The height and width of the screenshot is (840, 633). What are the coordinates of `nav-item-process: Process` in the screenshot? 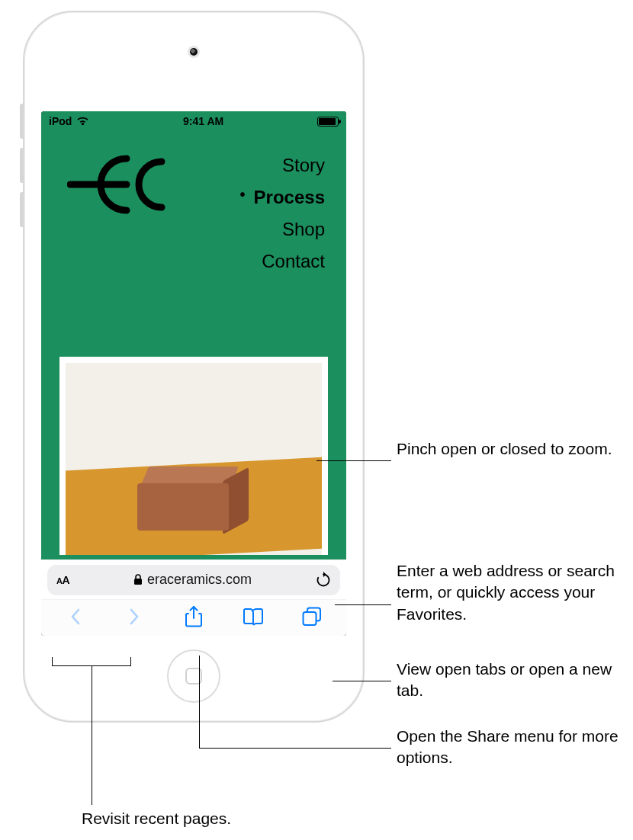 It's located at (290, 197).